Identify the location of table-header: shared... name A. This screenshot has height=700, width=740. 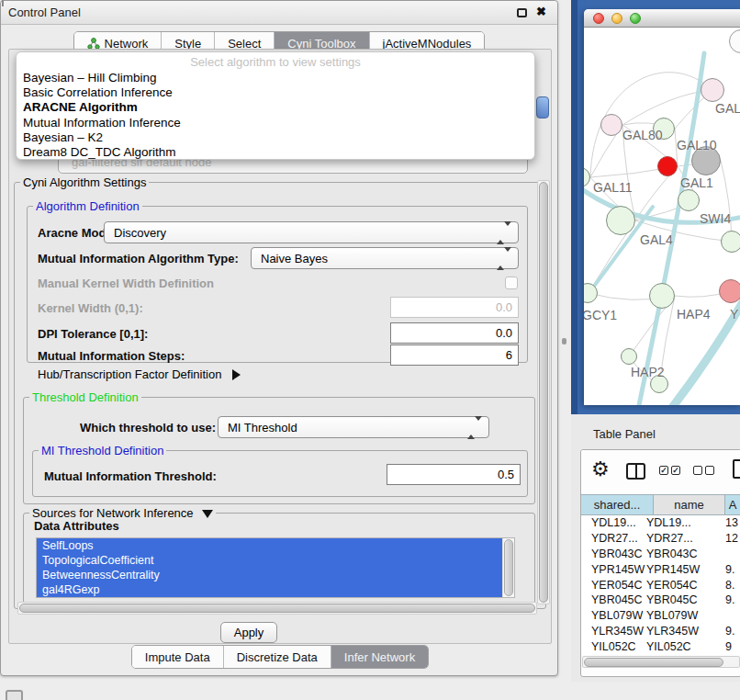
(661, 505).